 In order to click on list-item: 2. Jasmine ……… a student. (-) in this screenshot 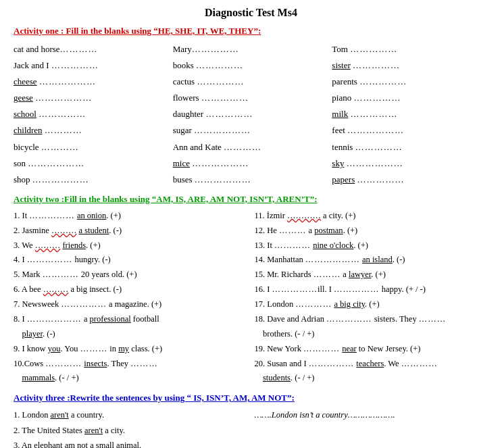, I will do `click(131, 231)`.